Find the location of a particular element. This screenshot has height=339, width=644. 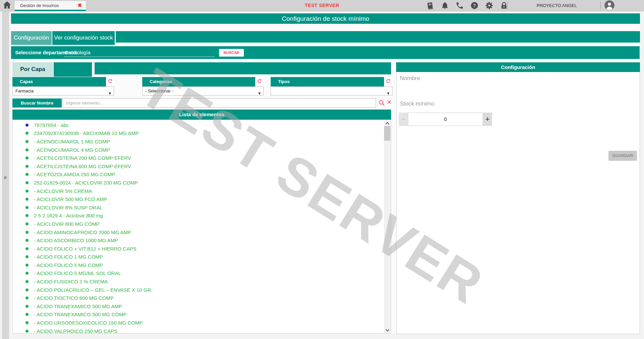

capas-refresh-button is located at coordinates (110, 82).